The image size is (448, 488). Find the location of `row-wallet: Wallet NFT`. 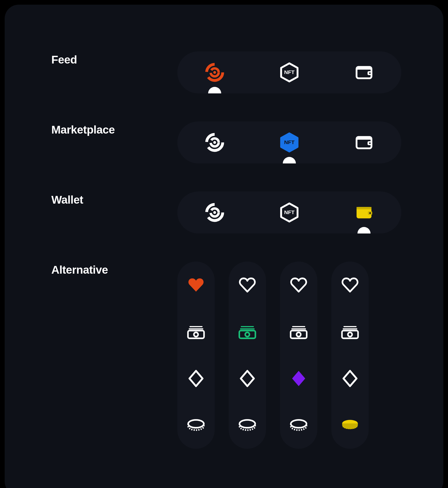

row-wallet: Wallet NFT is located at coordinates (230, 212).